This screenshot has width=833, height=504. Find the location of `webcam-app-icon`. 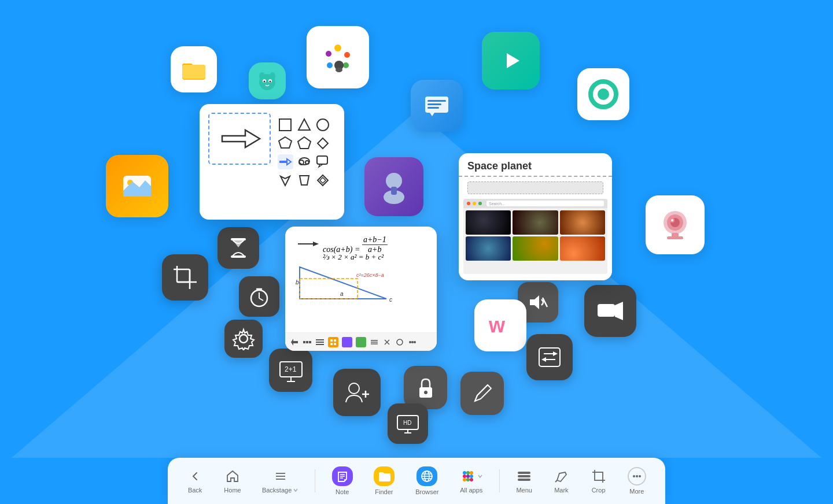

webcam-app-icon is located at coordinates (675, 225).